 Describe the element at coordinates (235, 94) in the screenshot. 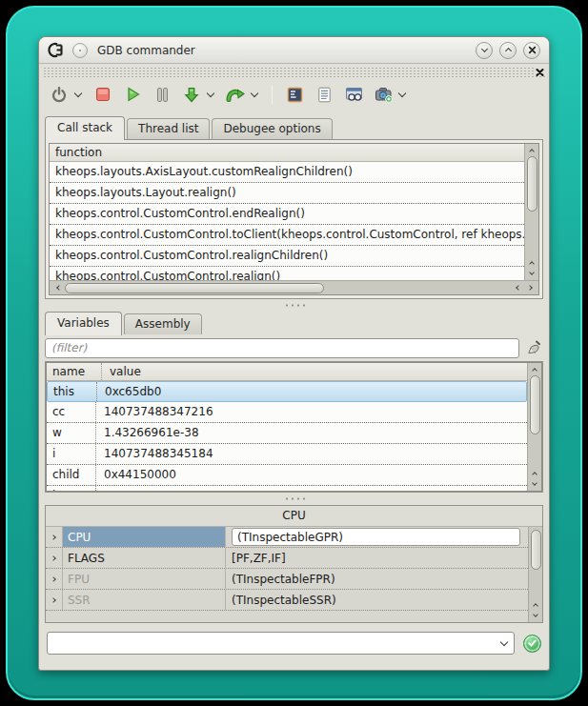

I see `step-over-button` at that location.